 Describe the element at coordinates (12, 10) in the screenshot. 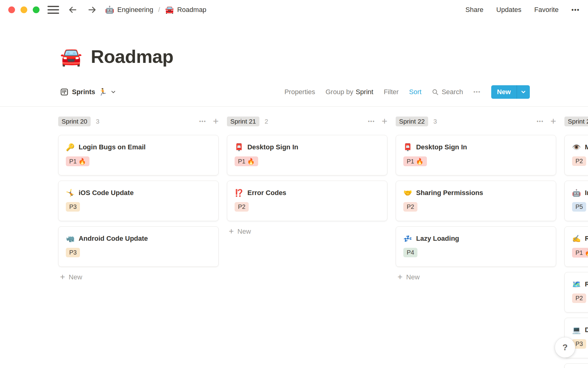

I see `close-window-icon` at that location.